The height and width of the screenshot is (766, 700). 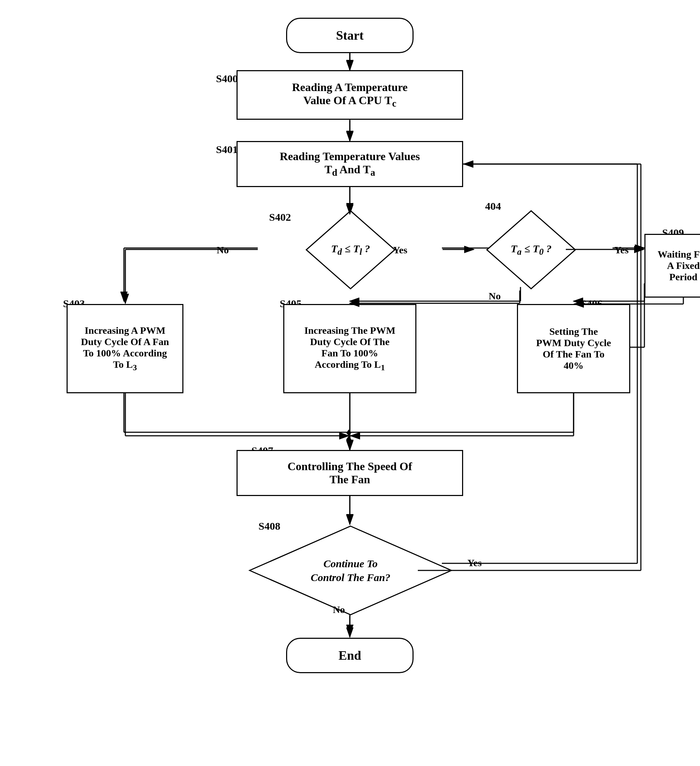 I want to click on s404-step-label: 404, so click(x=493, y=206).